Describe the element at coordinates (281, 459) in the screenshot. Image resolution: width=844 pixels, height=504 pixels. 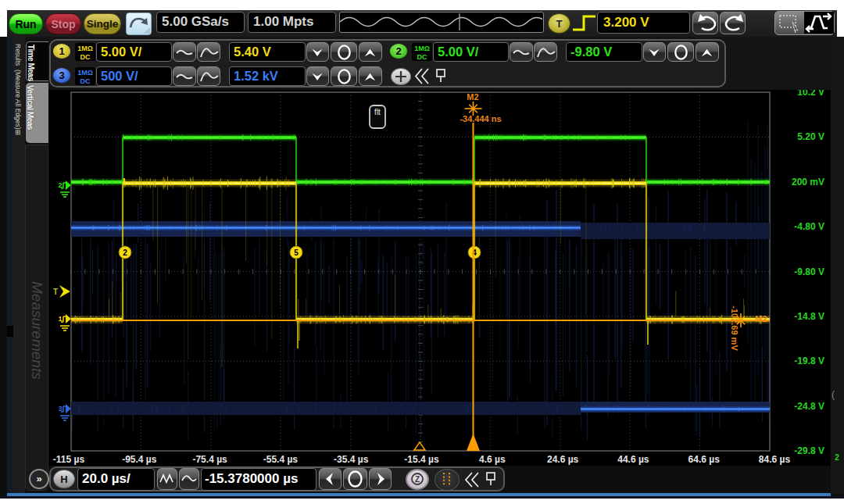
I see `svg-text: -55.4 µs` at that location.